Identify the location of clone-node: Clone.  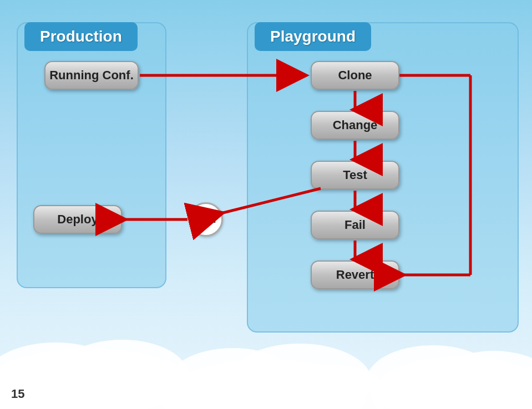
(355, 75).